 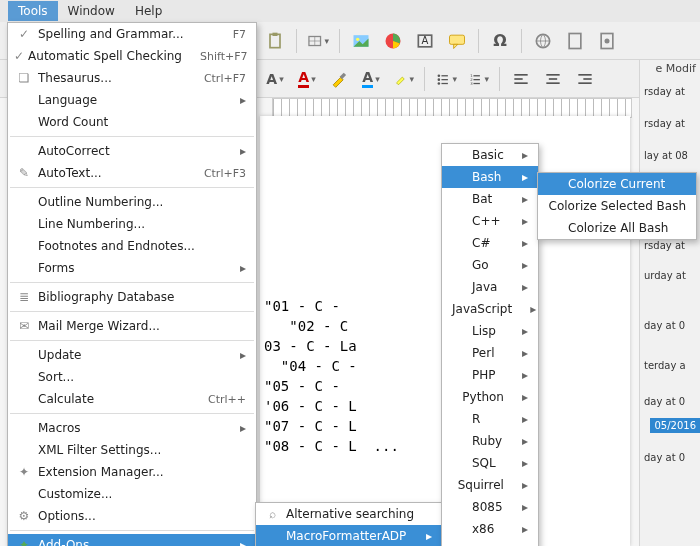 What do you see at coordinates (543, 41) in the screenshot?
I see `link-icon` at bounding box center [543, 41].